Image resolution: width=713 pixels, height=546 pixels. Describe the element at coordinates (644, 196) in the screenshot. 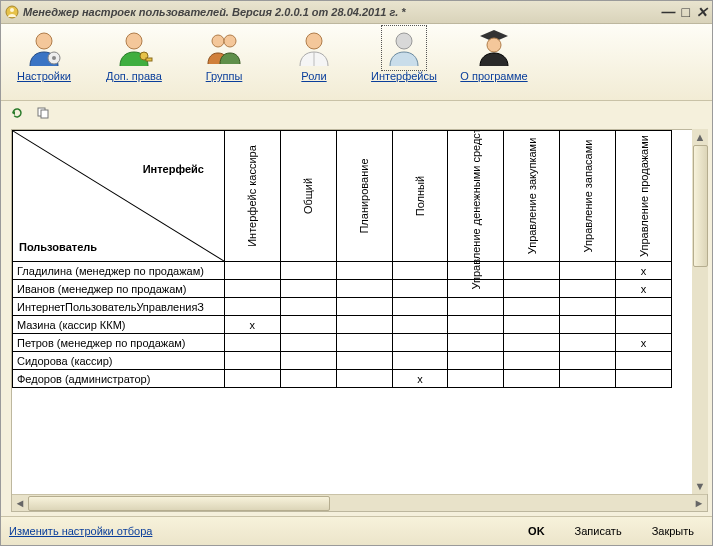

I see `column-header: Управление продажами` at that location.